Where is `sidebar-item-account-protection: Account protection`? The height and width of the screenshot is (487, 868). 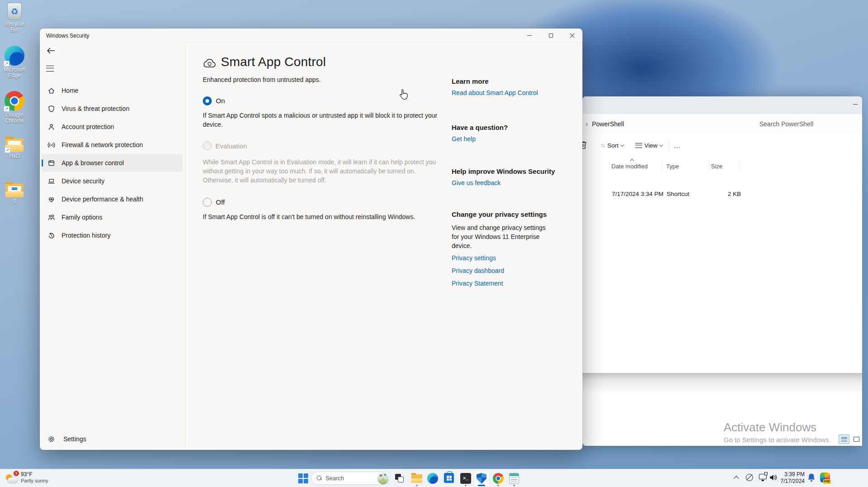 sidebar-item-account-protection: Account protection is located at coordinates (112, 127).